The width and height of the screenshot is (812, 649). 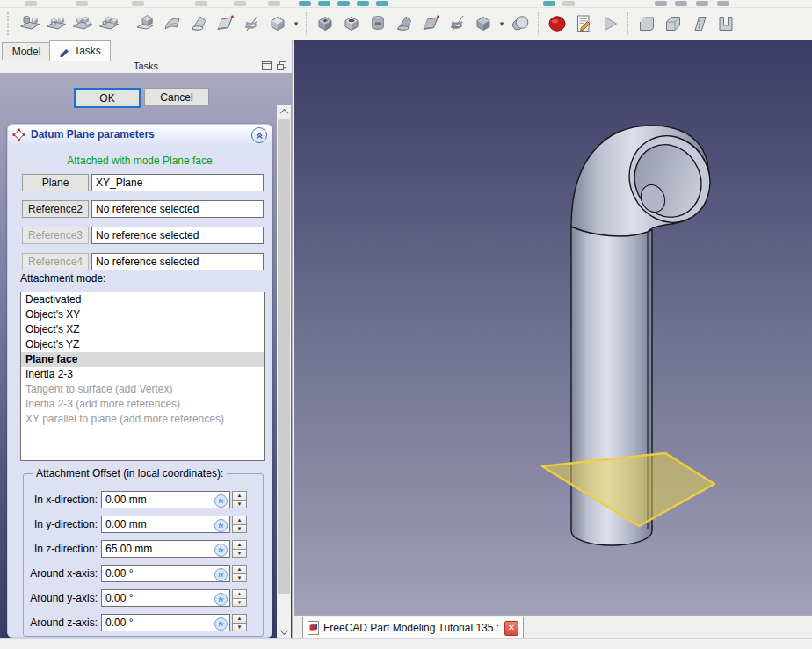 I want to click on toolbar-button-macro-edit, so click(x=584, y=24).